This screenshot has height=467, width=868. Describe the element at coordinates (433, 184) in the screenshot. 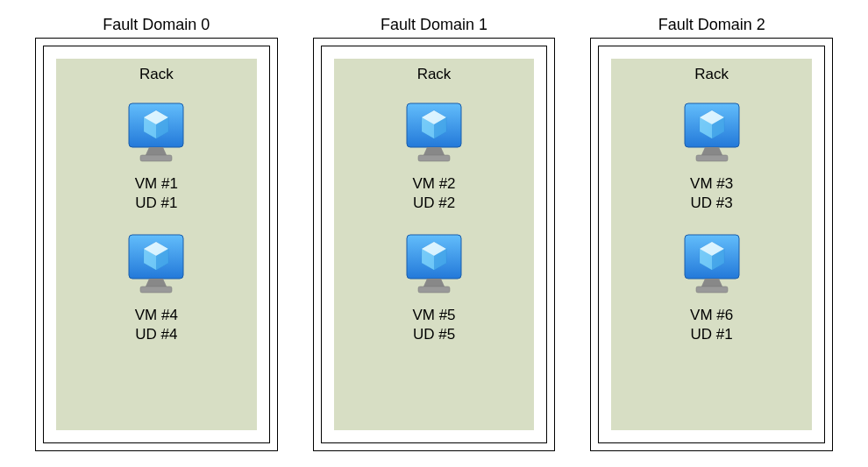

I see `vm-label: VM #2` at that location.